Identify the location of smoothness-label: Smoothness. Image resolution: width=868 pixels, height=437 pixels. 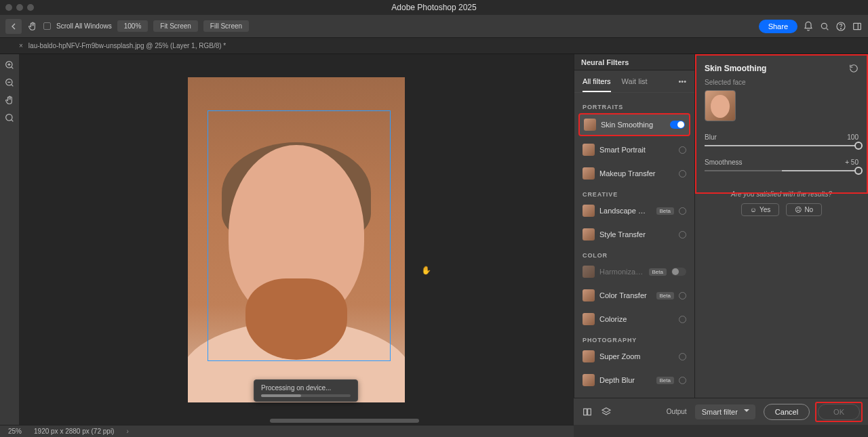
(724, 163).